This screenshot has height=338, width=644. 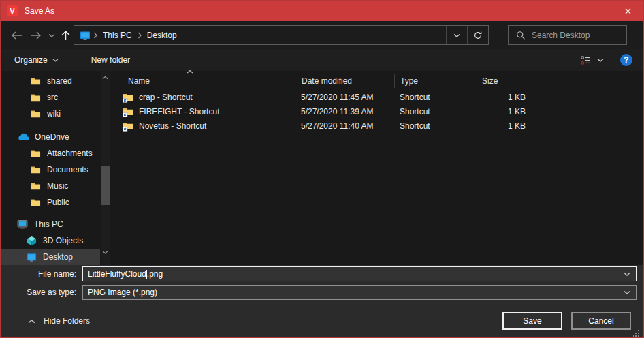 What do you see at coordinates (50, 224) in the screenshot?
I see `sidebar-item-this-pc: This PC` at bounding box center [50, 224].